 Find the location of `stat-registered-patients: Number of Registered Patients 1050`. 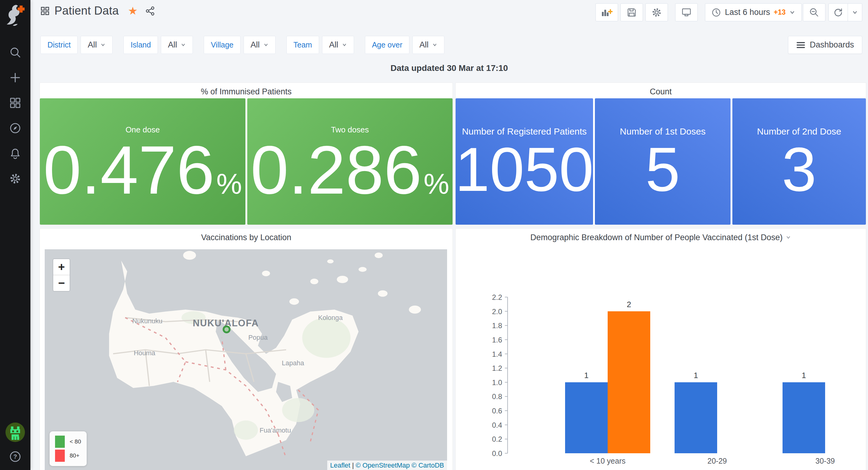

stat-registered-patients: Number of Registered Patients 1050 is located at coordinates (524, 161).